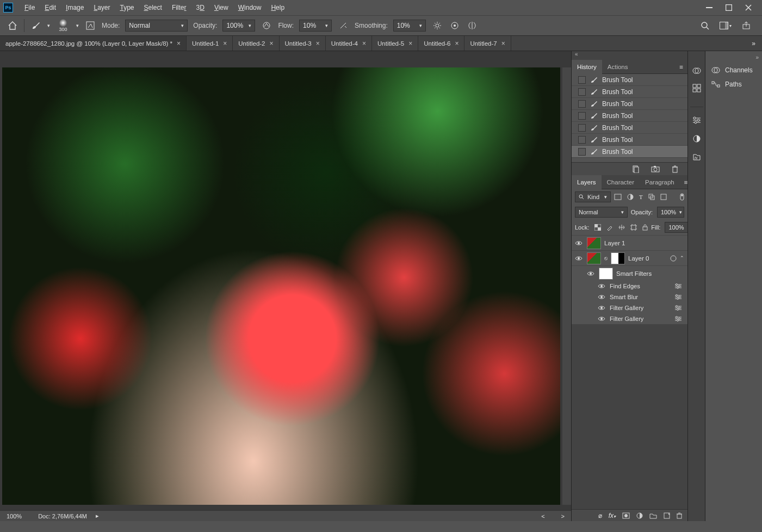 Image resolution: width=762 pixels, height=532 pixels. Describe the element at coordinates (697, 88) in the screenshot. I see `swatches-icon` at that location.